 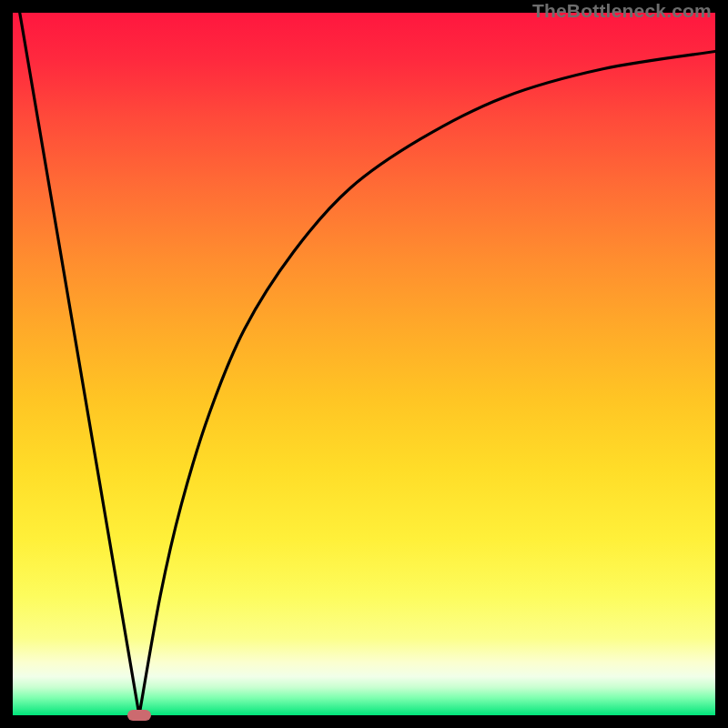 What do you see at coordinates (622, 11) in the screenshot?
I see `watermark-text: TheBottleneck.com` at bounding box center [622, 11].